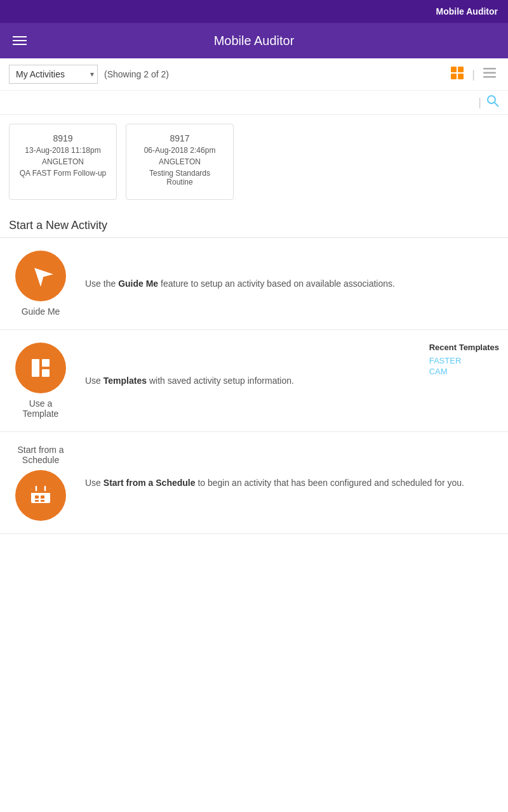 The height and width of the screenshot is (812, 508). What do you see at coordinates (41, 409) in the screenshot?
I see `use-template-label: Use aTemplate` at bounding box center [41, 409].